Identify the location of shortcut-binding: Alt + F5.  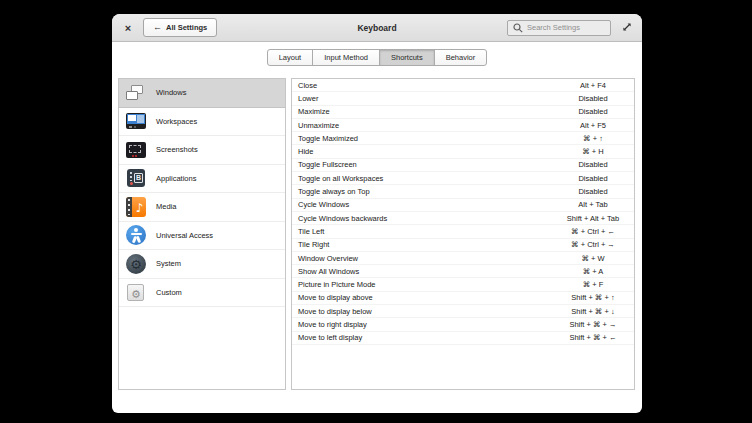
(593, 126).